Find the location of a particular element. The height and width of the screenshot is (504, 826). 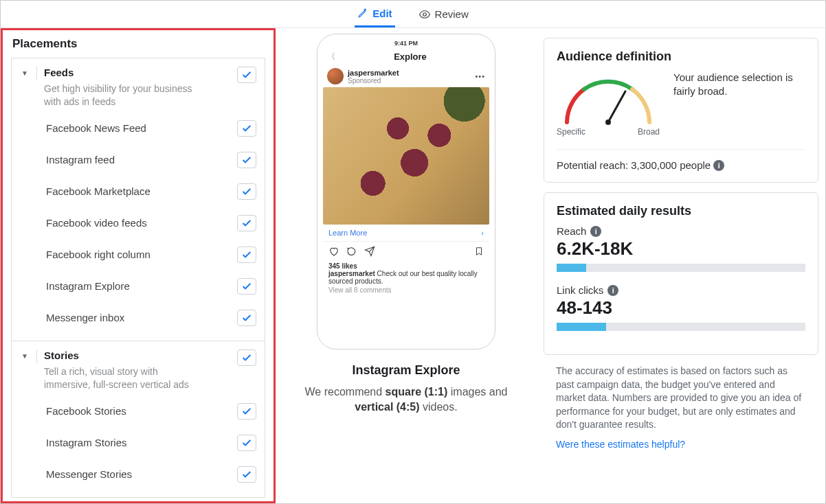

group-title: Feeds is located at coordinates (137, 73).